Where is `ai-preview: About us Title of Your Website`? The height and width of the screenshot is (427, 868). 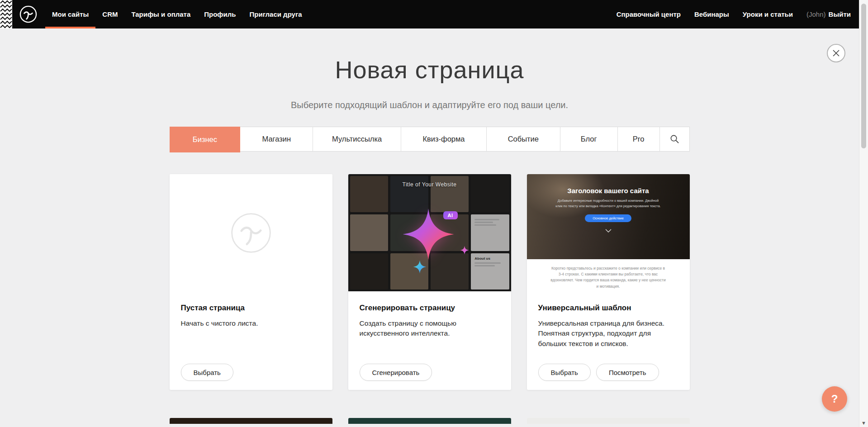 ai-preview: About us Title of Your Website is located at coordinates (430, 232).